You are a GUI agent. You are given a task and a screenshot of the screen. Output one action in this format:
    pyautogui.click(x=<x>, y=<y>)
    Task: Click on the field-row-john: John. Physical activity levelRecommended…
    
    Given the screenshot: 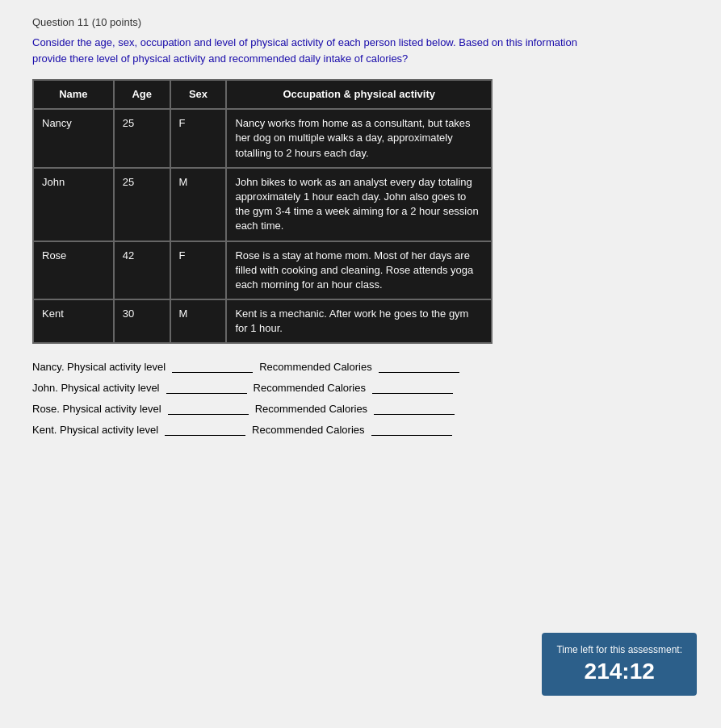 What is the action you would take?
    pyautogui.click(x=315, y=387)
    